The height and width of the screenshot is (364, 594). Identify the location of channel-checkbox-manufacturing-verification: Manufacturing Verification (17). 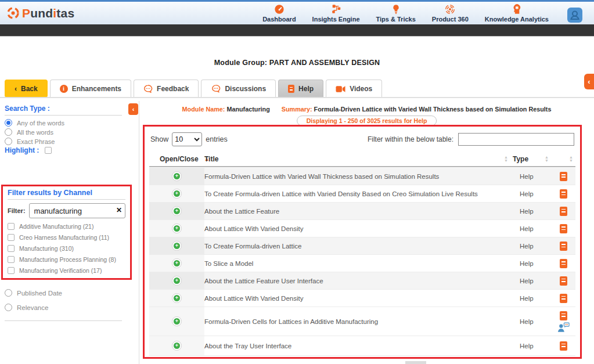
(66, 271).